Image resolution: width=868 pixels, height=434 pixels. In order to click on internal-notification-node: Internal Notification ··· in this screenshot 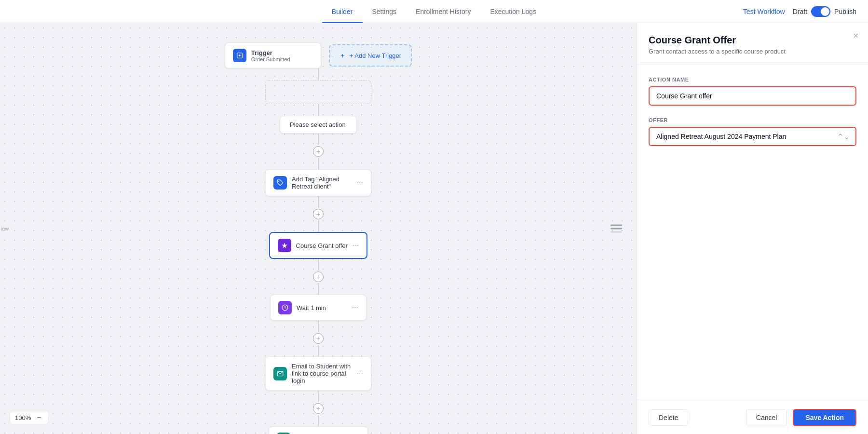, I will do `click(318, 430)`.